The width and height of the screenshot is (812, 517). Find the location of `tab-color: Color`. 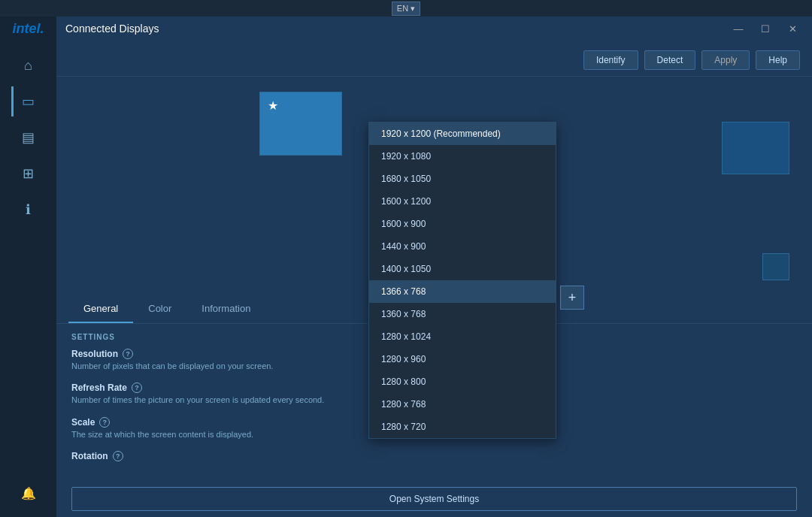

tab-color: Color is located at coordinates (159, 310).